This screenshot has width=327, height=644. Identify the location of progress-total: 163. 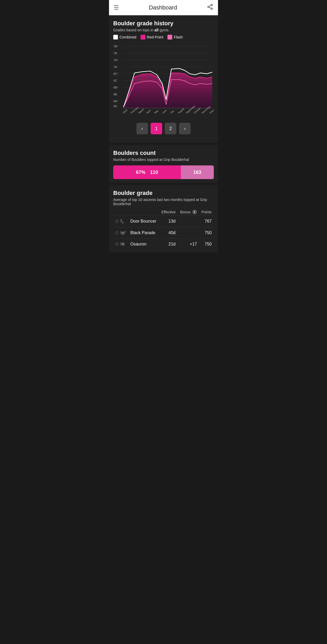
(197, 172).